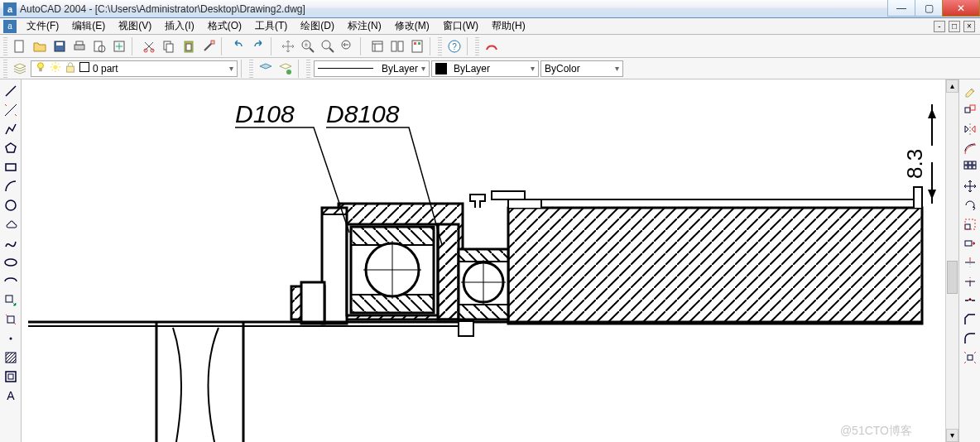  What do you see at coordinates (970, 319) in the screenshot?
I see `chamfer-tool` at bounding box center [970, 319].